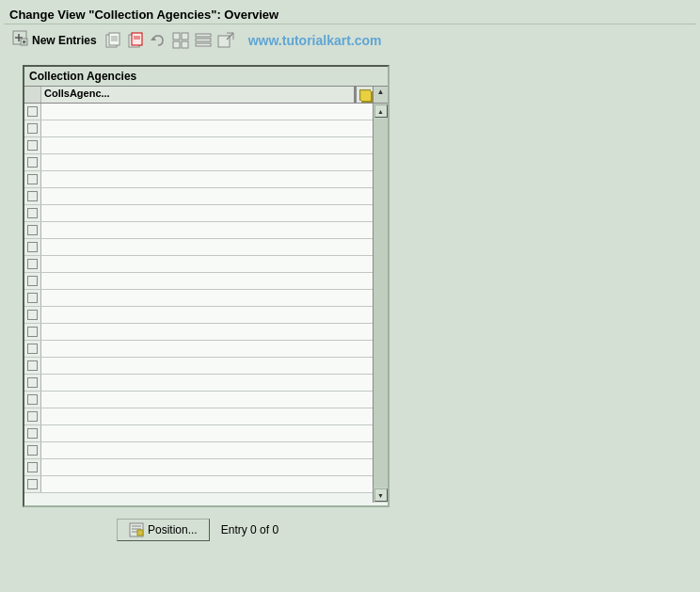 The height and width of the screenshot is (592, 700). What do you see at coordinates (206, 95) in the screenshot?
I see `column-header-row: CollsAgenc... ▲` at bounding box center [206, 95].